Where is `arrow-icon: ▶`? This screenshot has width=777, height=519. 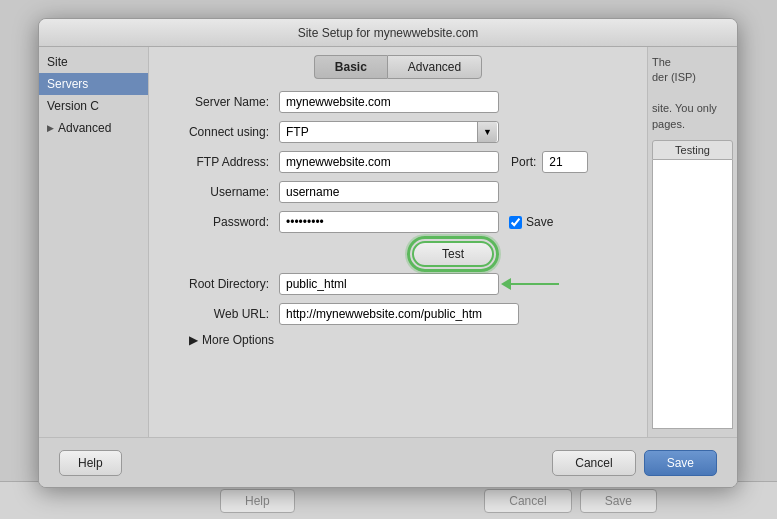 arrow-icon: ▶ is located at coordinates (50, 128).